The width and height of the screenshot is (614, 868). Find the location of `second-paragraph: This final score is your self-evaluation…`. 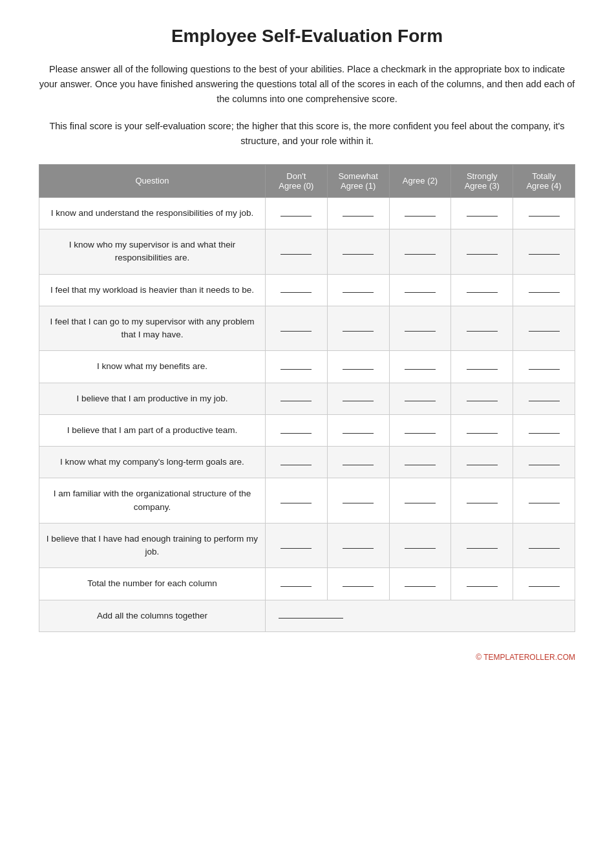

second-paragraph: This final score is your self-evaluation… is located at coordinates (307, 134).